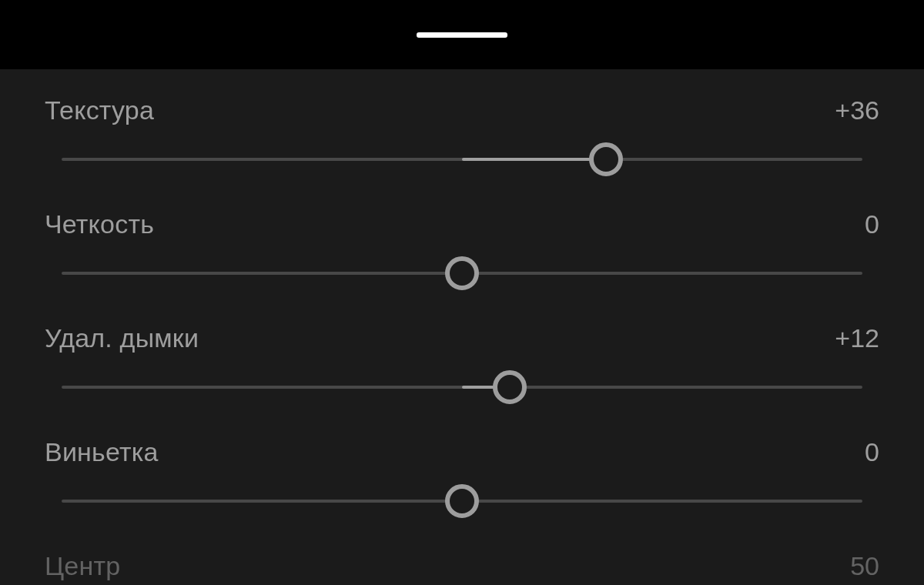 Image resolution: width=924 pixels, height=585 pixels. What do you see at coordinates (462, 35) in the screenshot?
I see `sheet-top-bar` at bounding box center [462, 35].